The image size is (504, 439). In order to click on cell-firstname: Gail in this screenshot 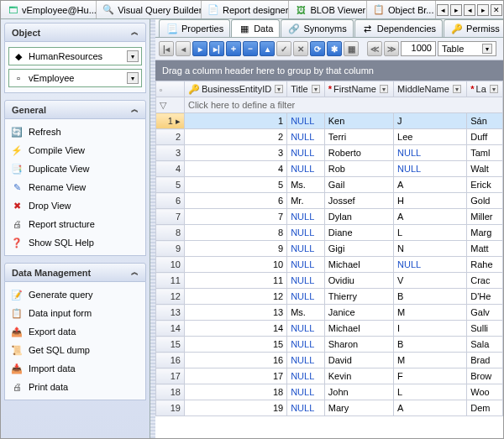, I will do `click(359, 185)`.